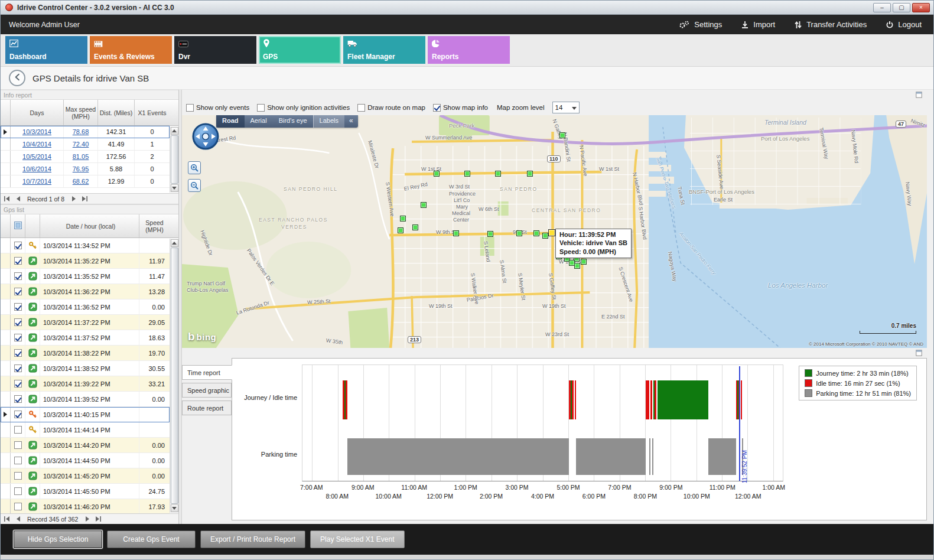 The width and height of the screenshot is (934, 560). What do you see at coordinates (37, 132) in the screenshot?
I see `day-link: 10/3/2014` at bounding box center [37, 132].